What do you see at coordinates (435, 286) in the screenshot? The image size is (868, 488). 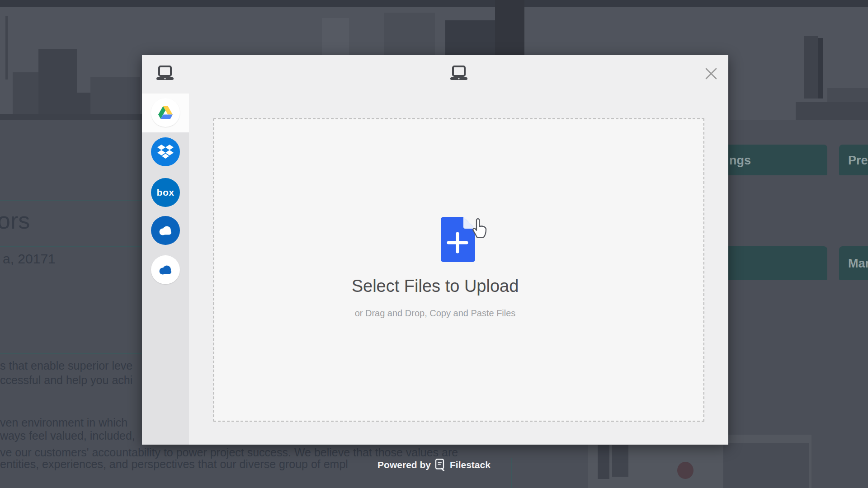 I see `dropzone-title: Select Files to Upload` at bounding box center [435, 286].